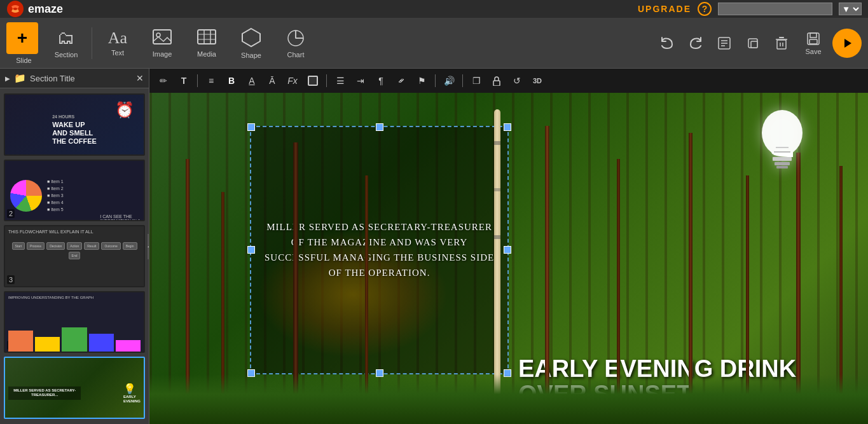  What do you see at coordinates (74, 256) in the screenshot?
I see `slides-list: ⏰ 24 HOURS WAKE UPAND SMELLTHE COFFEE ■ …` at bounding box center [74, 256].